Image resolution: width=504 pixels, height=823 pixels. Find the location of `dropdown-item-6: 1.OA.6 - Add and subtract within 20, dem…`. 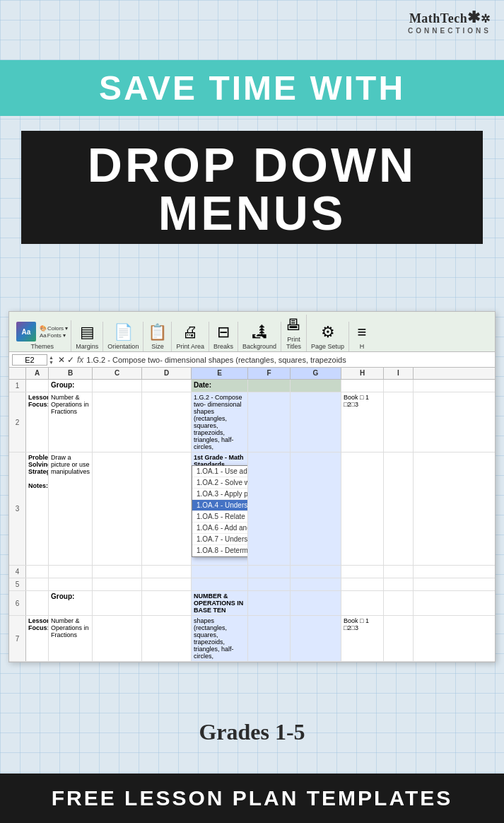

dropdown-item-6: 1.OA.6 - Add and subtract within 20, dem… is located at coordinates (221, 528).